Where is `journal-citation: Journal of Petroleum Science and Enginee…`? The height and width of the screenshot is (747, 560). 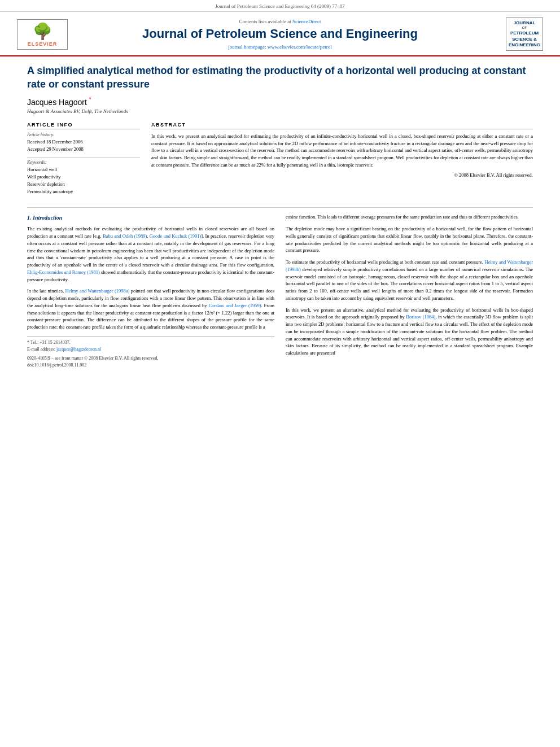
journal-citation: Journal of Petroleum Science and Enginee… is located at coordinates (280, 6).